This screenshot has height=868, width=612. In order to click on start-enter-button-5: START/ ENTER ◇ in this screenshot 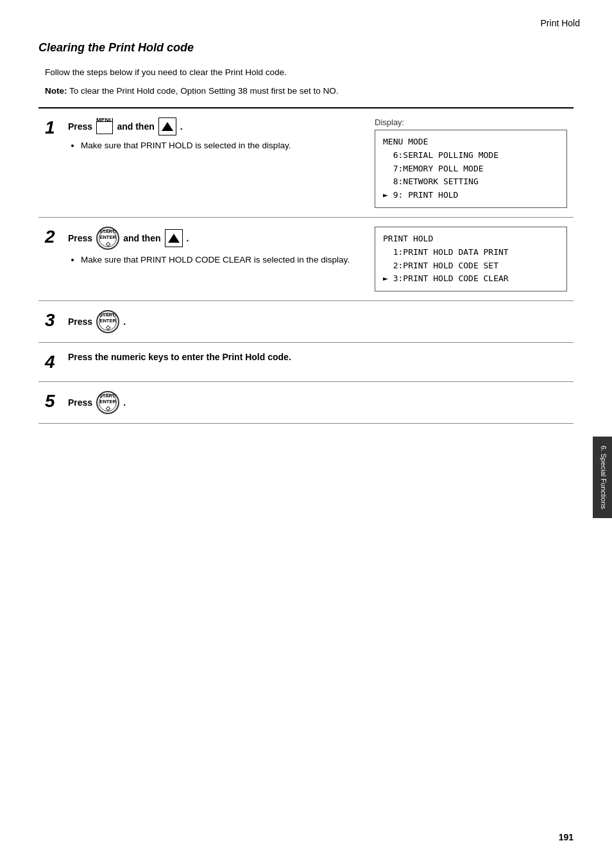, I will do `click(108, 403)`.